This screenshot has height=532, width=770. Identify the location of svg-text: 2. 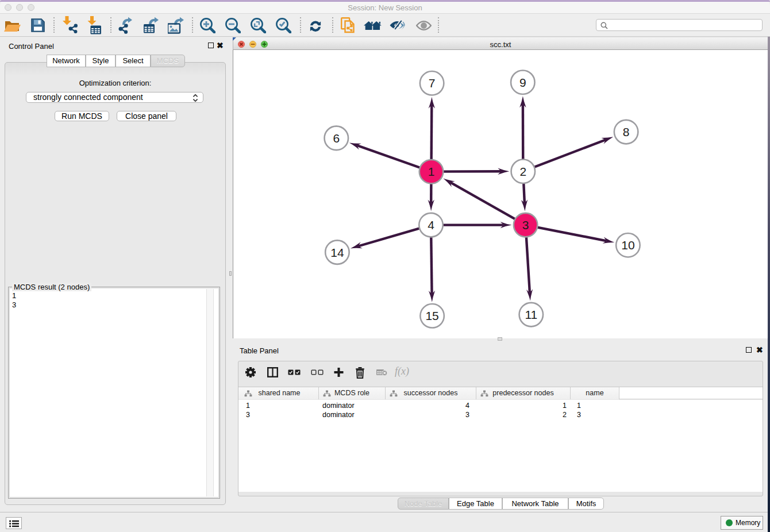
(523, 171).